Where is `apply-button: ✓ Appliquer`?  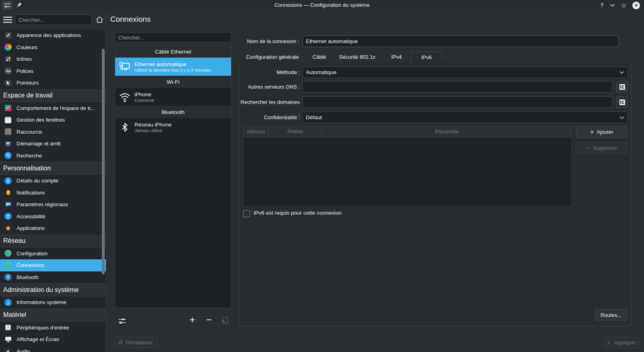 apply-button: ✓ Appliquer is located at coordinates (621, 342).